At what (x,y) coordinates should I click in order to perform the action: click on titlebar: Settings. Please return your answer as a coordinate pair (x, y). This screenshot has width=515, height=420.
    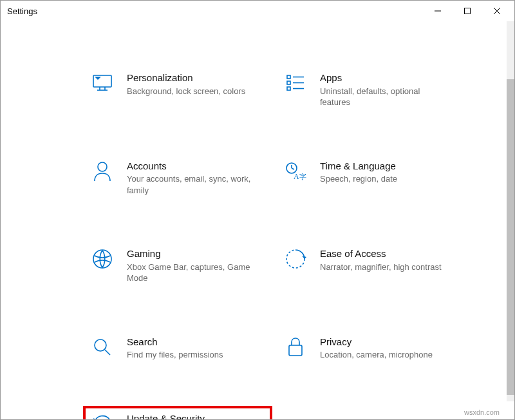
    Looking at the image, I should click on (258, 11).